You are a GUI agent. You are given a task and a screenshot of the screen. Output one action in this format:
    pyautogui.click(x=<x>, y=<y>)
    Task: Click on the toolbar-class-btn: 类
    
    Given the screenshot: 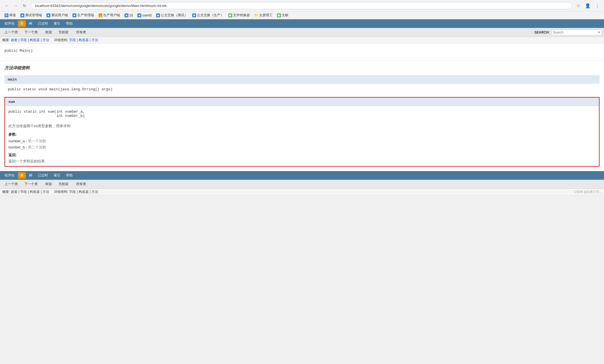 What is the action you would take?
    pyautogui.click(x=22, y=23)
    